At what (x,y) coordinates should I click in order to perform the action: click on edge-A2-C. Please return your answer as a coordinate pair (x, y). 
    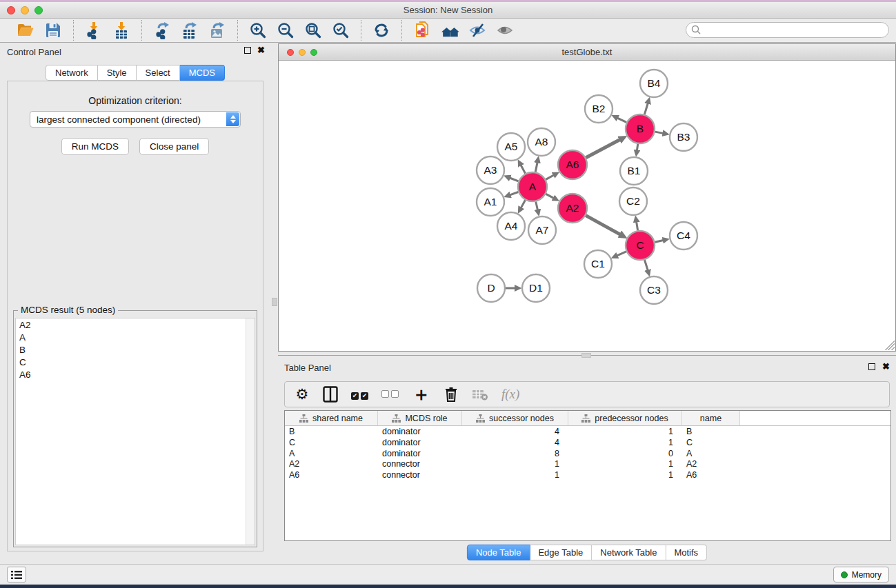
    Looking at the image, I should click on (603, 225).